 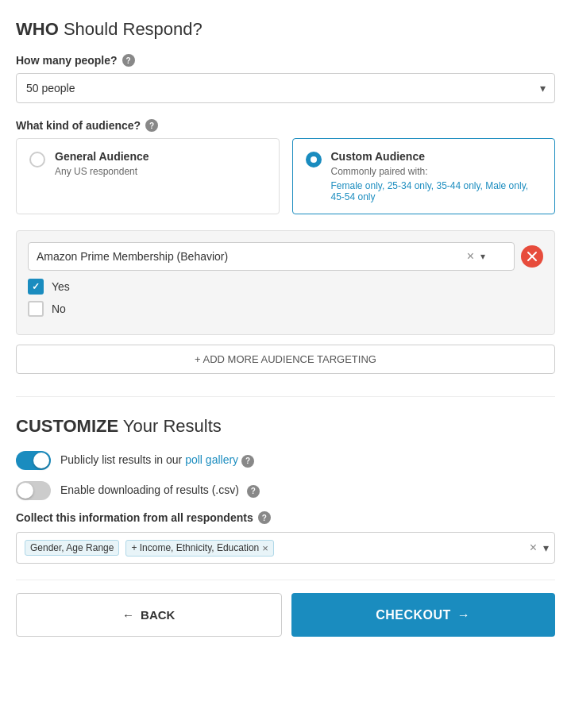 I want to click on no-checkbox-row: No, so click(x=286, y=309).